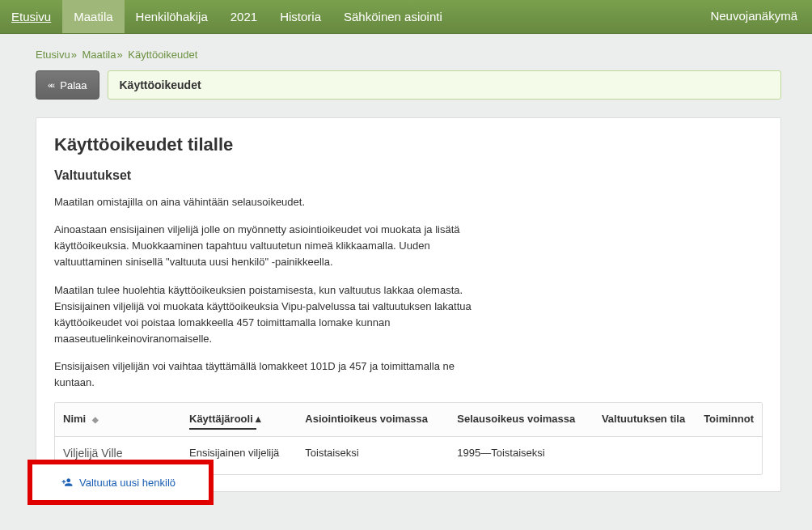 Image resolution: width=812 pixels, height=530 pixels. I want to click on col-nimi: Nimi ◆, so click(118, 420).